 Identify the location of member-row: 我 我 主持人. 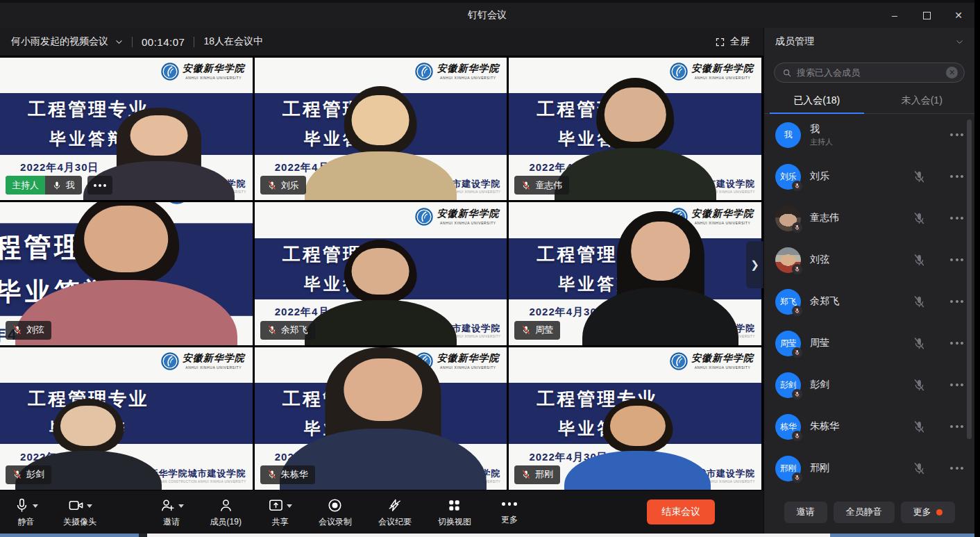
(869, 135).